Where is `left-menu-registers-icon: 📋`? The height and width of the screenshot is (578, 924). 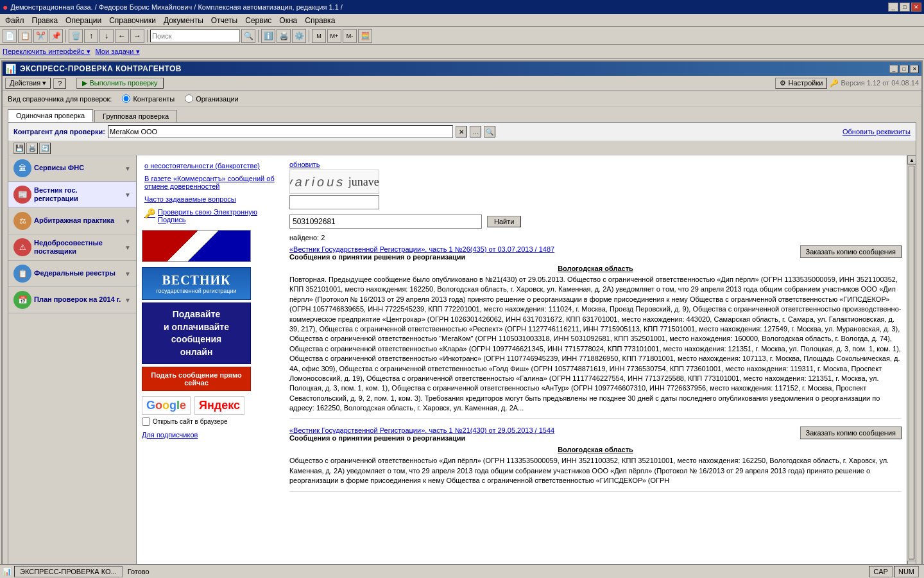
left-menu-registers-icon: 📋 is located at coordinates (22, 274).